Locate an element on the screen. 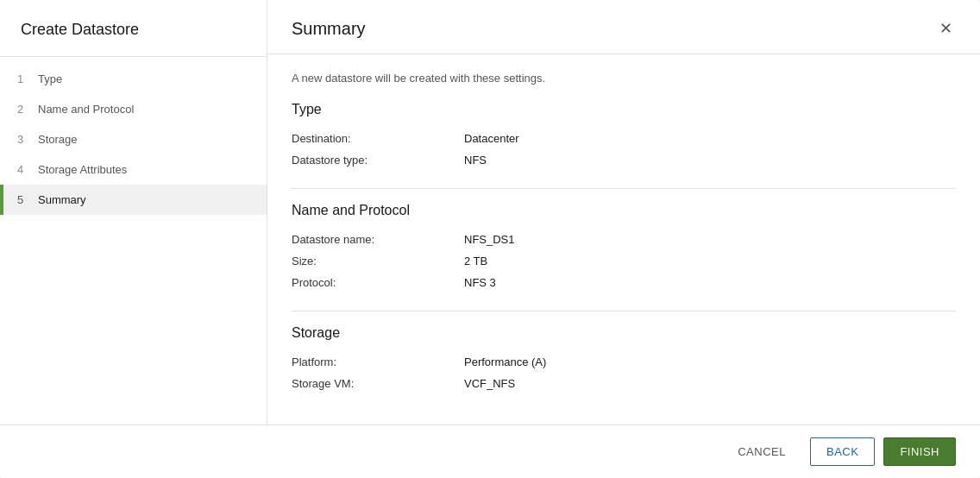 The image size is (980, 478). step-number: 1 is located at coordinates (28, 79).